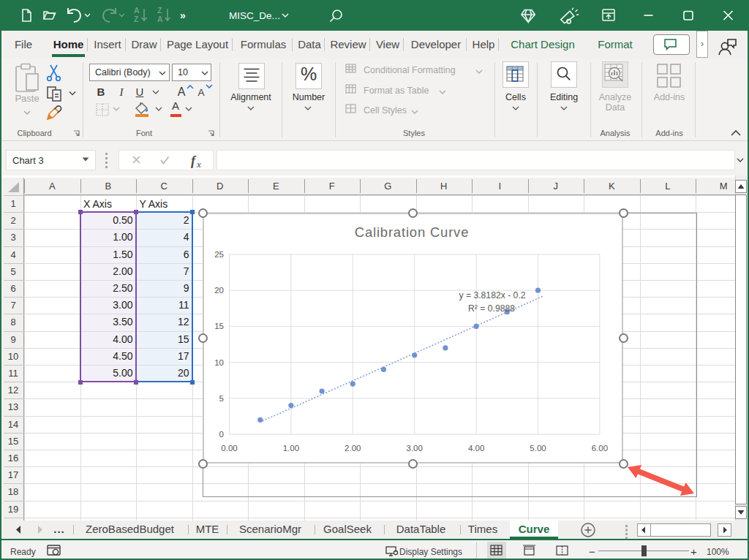 The width and height of the screenshot is (749, 560). I want to click on svg-text: 2.00, so click(353, 448).